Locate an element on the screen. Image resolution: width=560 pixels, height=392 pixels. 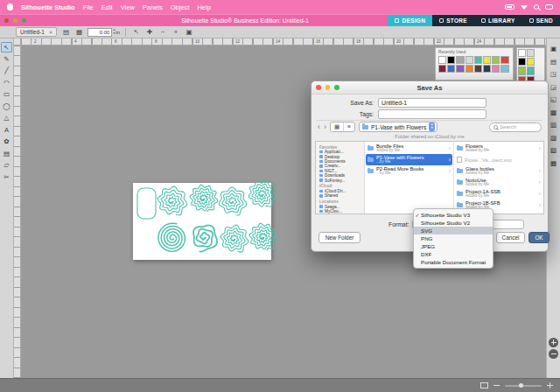
file-row-p1-vase-with-flowers: P1-Vase with Flowers...by Me› is located at coordinates (410, 159).